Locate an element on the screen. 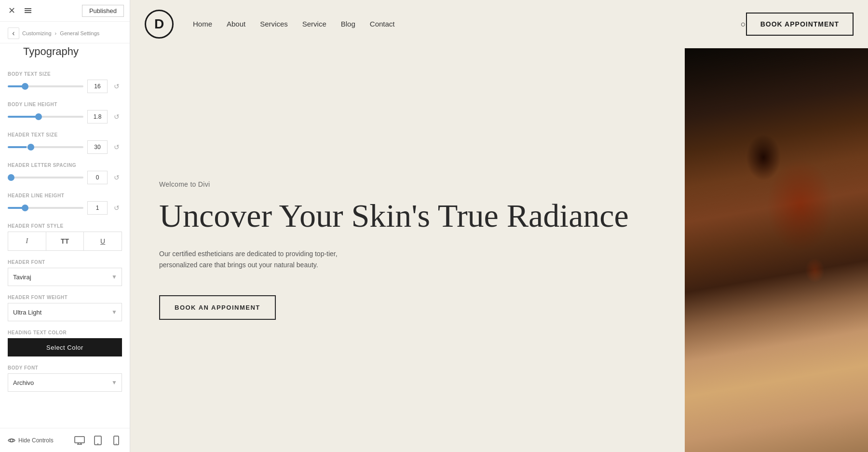  select-color-button: Select Color is located at coordinates (65, 347).